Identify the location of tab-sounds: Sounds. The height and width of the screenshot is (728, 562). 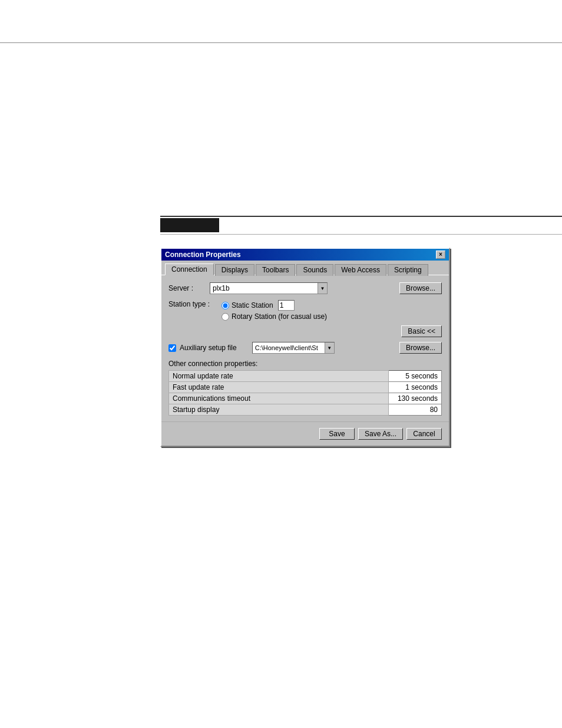
(315, 270).